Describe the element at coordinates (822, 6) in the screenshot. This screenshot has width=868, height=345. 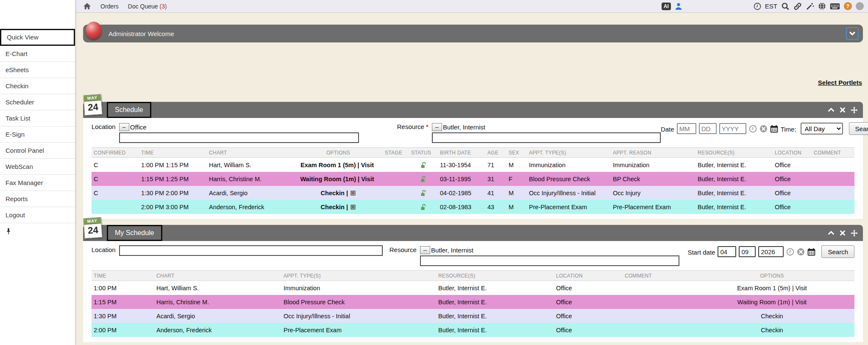
I see `globe-icon` at that location.